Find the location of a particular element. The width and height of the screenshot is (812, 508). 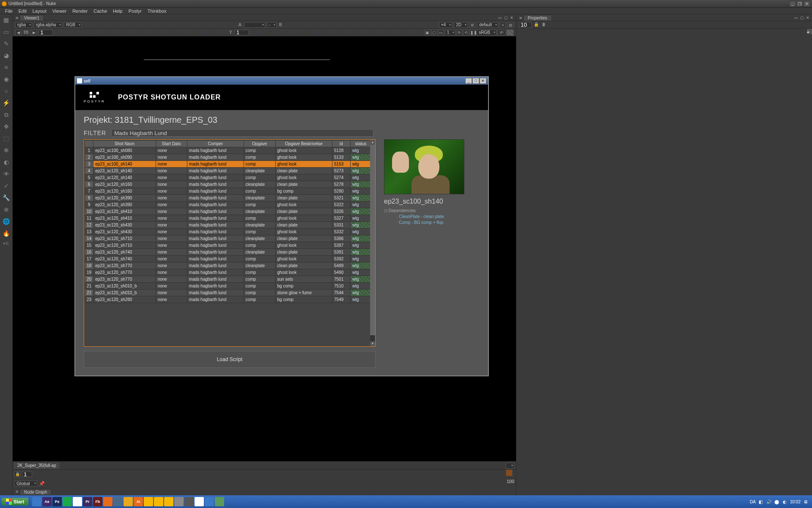

table-cell: 14 is located at coordinates (89, 239).